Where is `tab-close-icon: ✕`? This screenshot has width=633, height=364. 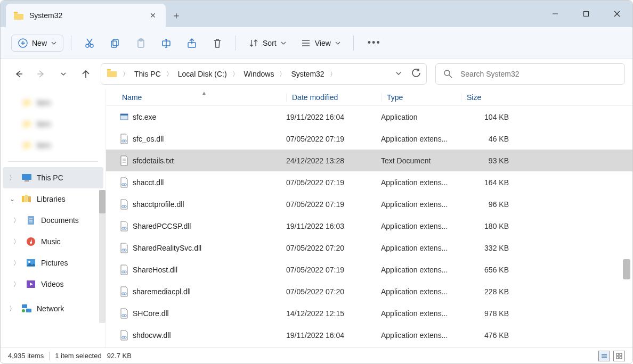 tab-close-icon: ✕ is located at coordinates (153, 15).